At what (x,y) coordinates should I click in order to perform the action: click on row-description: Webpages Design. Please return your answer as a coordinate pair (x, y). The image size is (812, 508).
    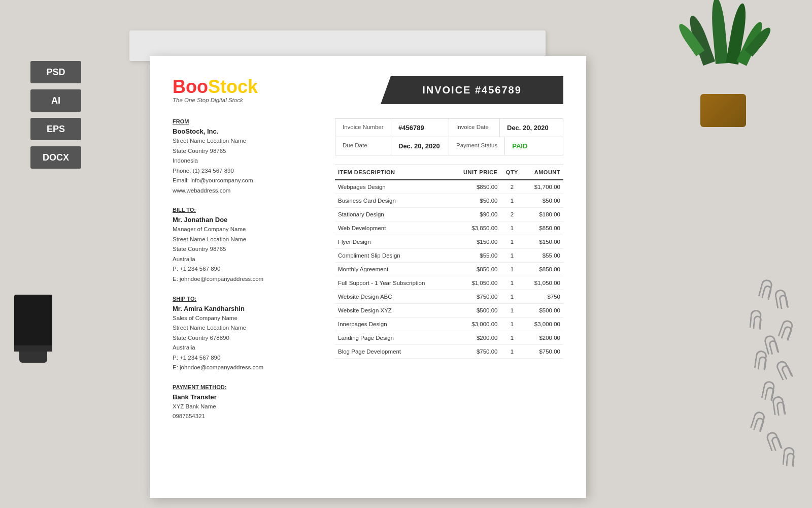
    Looking at the image, I should click on (393, 187).